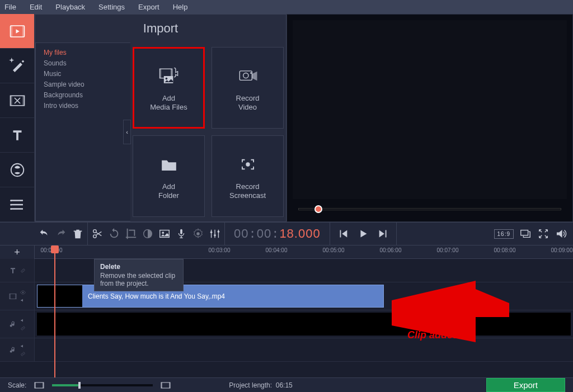 The image size is (573, 392). Describe the element at coordinates (180, 7) in the screenshot. I see `menu-help: Help` at that location.